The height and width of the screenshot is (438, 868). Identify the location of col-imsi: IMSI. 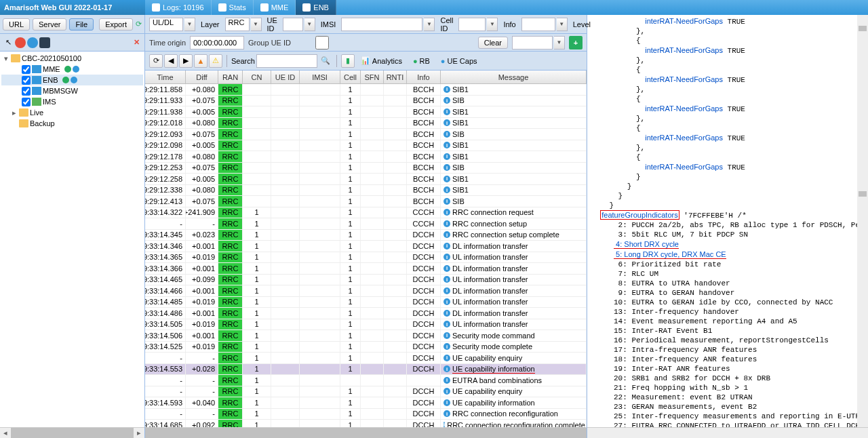
(320, 77).